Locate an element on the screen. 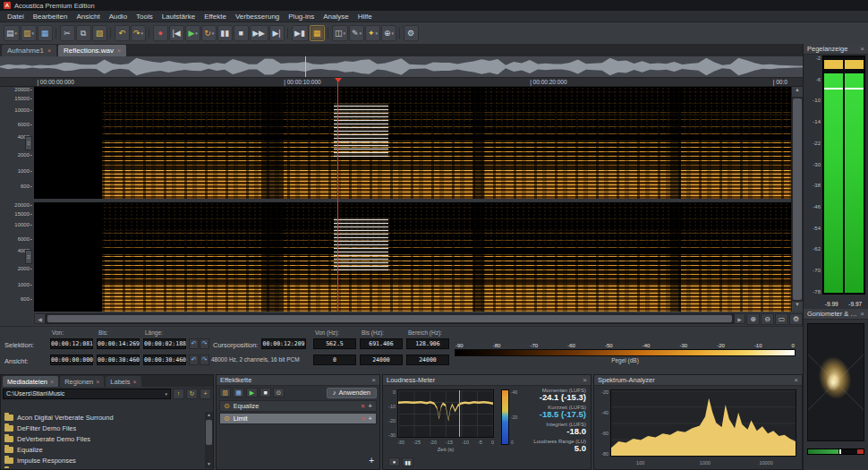 This screenshot has width=868, height=470. view-redo-button: ↷ is located at coordinates (204, 360).